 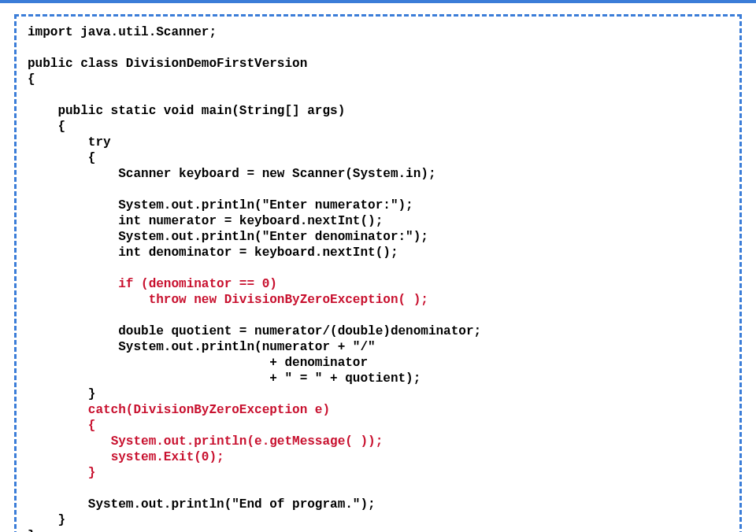 What do you see at coordinates (202, 504) in the screenshot?
I see `code-line: System.out.println("End of program.");` at bounding box center [202, 504].